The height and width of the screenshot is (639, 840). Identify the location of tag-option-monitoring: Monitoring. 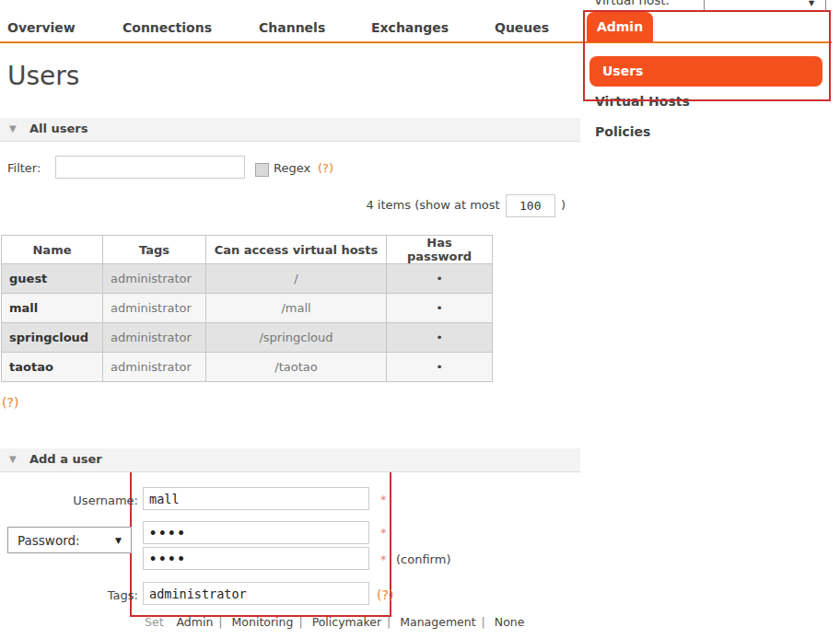
(263, 622).